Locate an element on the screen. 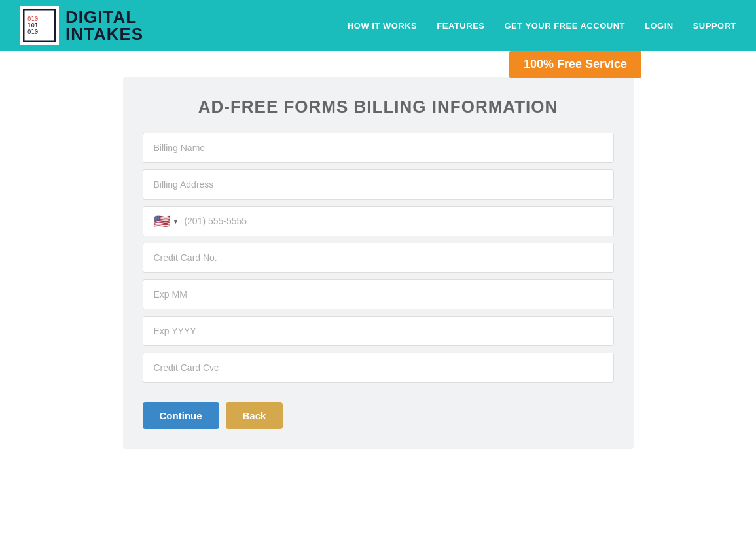 The height and width of the screenshot is (541, 756). nav-get-free-account: GET YOUR FREE ACCOUNT is located at coordinates (564, 26).